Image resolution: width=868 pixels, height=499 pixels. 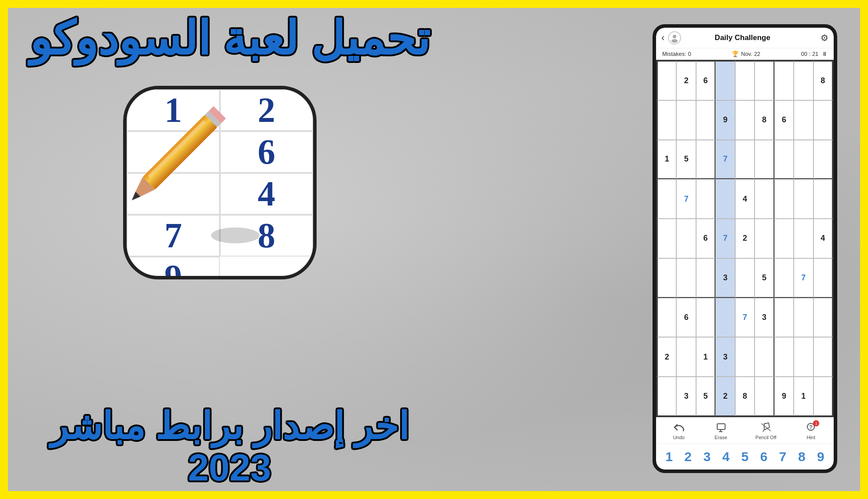 What do you see at coordinates (669, 457) in the screenshot?
I see `num-1: 1` at bounding box center [669, 457].